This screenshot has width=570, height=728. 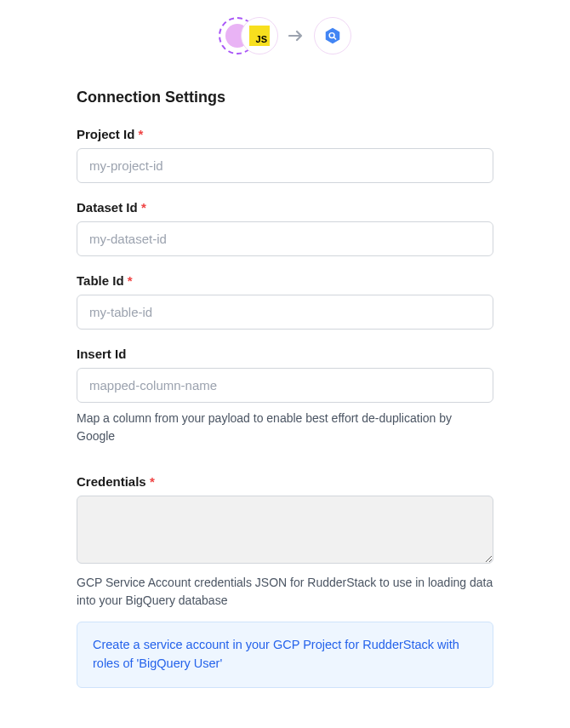 What do you see at coordinates (285, 427) in the screenshot?
I see `insert-id-help: Map a column from your payload to enable…` at bounding box center [285, 427].